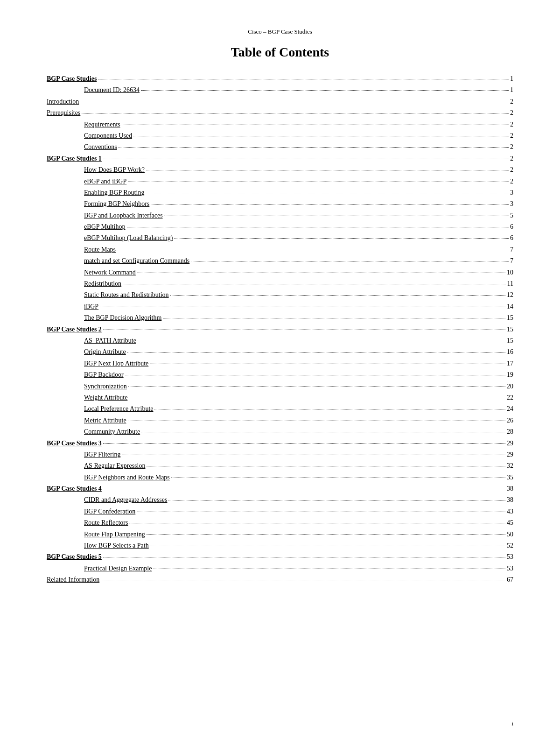 This screenshot has height=746, width=560. What do you see at coordinates (280, 136) in the screenshot?
I see `toc-item: Components Used2` at bounding box center [280, 136].